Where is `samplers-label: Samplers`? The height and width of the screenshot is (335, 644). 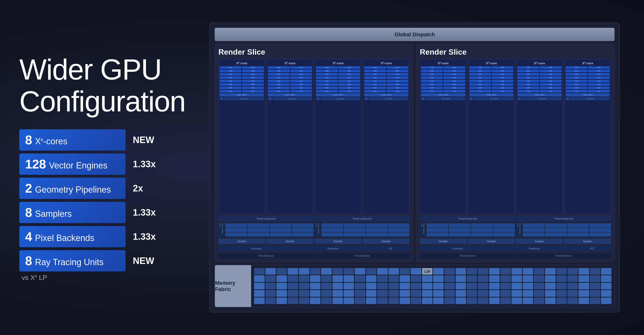
samplers-label: Samplers is located at coordinates (54, 214).